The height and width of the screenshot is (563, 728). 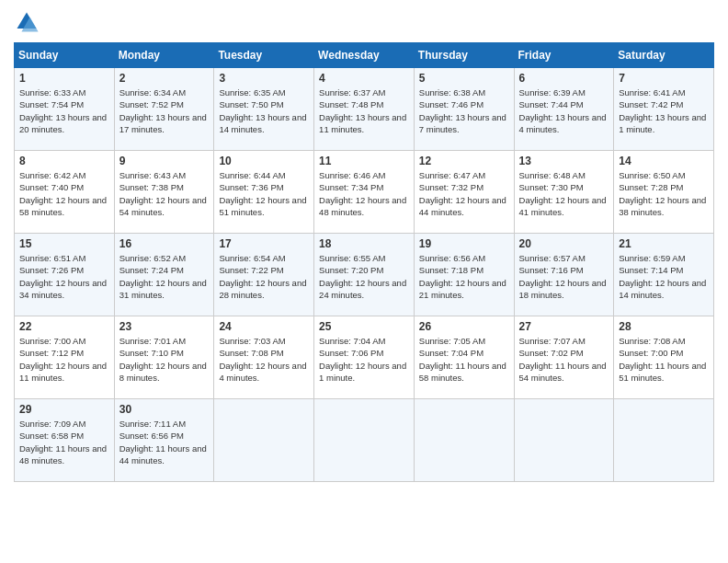 I want to click on cell-info: Sunrise: 6:37 AMSunset: 7:48 PMDaylight:…, so click(x=362, y=110).